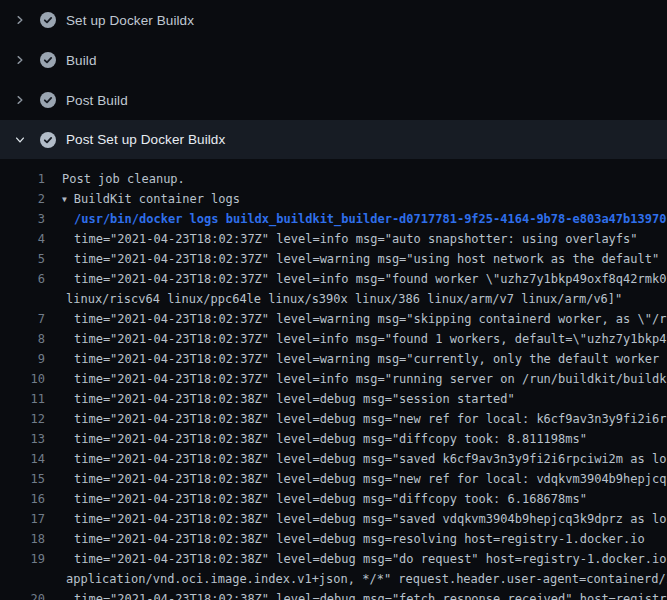 This screenshot has height=600, width=667. What do you see at coordinates (97, 100) in the screenshot?
I see `step-label: Post Build` at bounding box center [97, 100].